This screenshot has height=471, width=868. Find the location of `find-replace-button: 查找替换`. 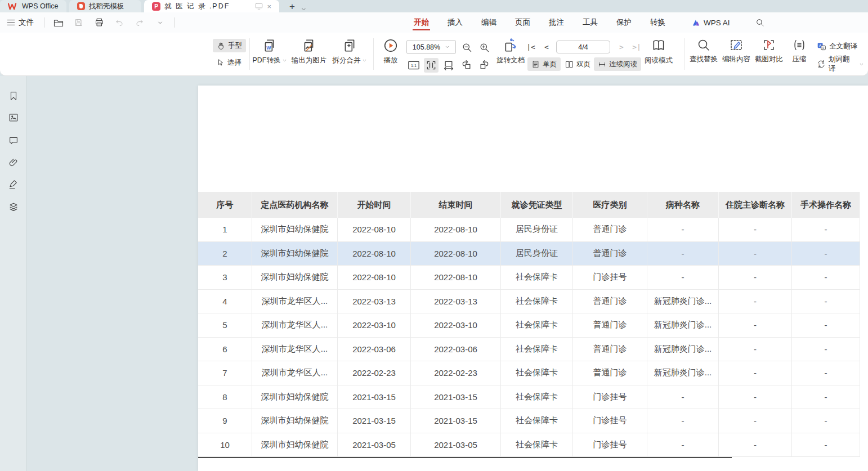

find-replace-button: 查找替换 is located at coordinates (704, 51).